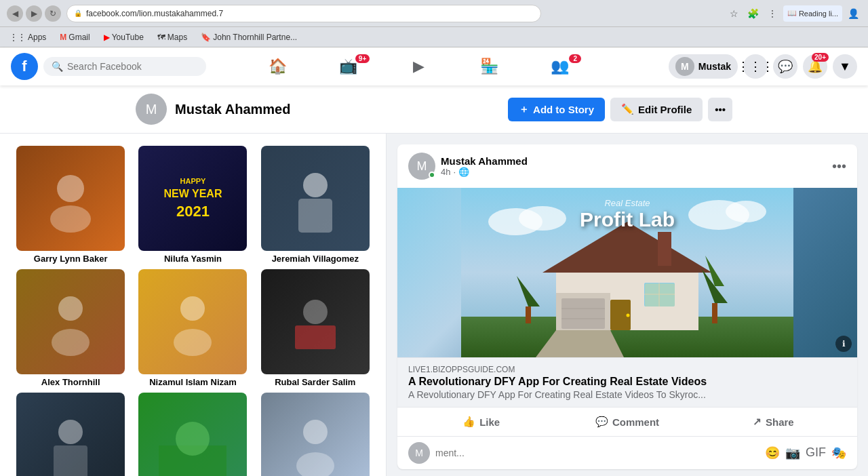 The height and width of the screenshot is (476, 868). What do you see at coordinates (785, 66) in the screenshot?
I see `chat-icon: 💬` at bounding box center [785, 66].